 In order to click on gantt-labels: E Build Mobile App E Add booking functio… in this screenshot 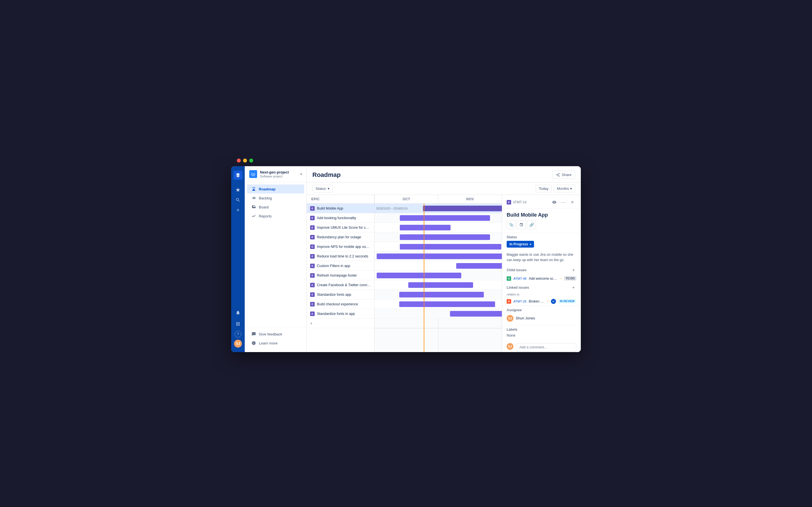, I will do `click(341, 278)`.